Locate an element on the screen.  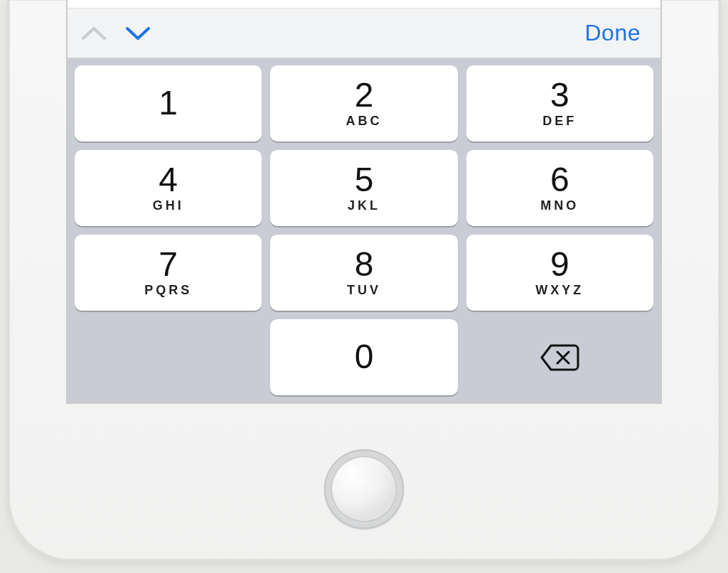
keypad-row: 4 GHI 5 JKL 6 MNO is located at coordinates (364, 188).